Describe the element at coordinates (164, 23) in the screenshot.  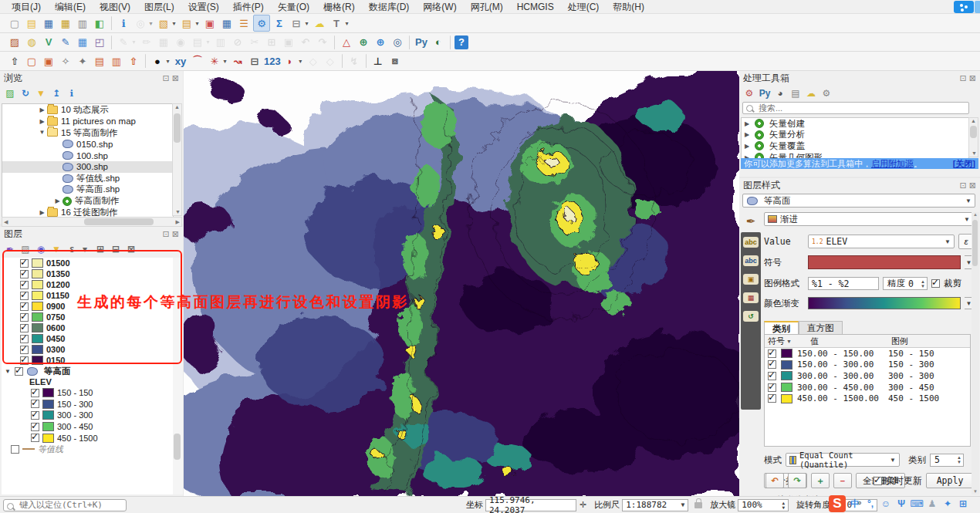
I see `select-features-button: ▧` at that location.